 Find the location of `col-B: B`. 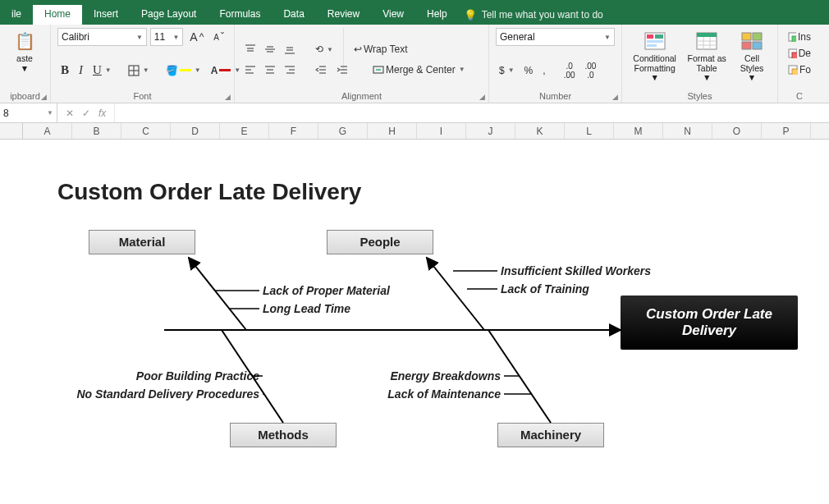

col-B: B is located at coordinates (97, 131).